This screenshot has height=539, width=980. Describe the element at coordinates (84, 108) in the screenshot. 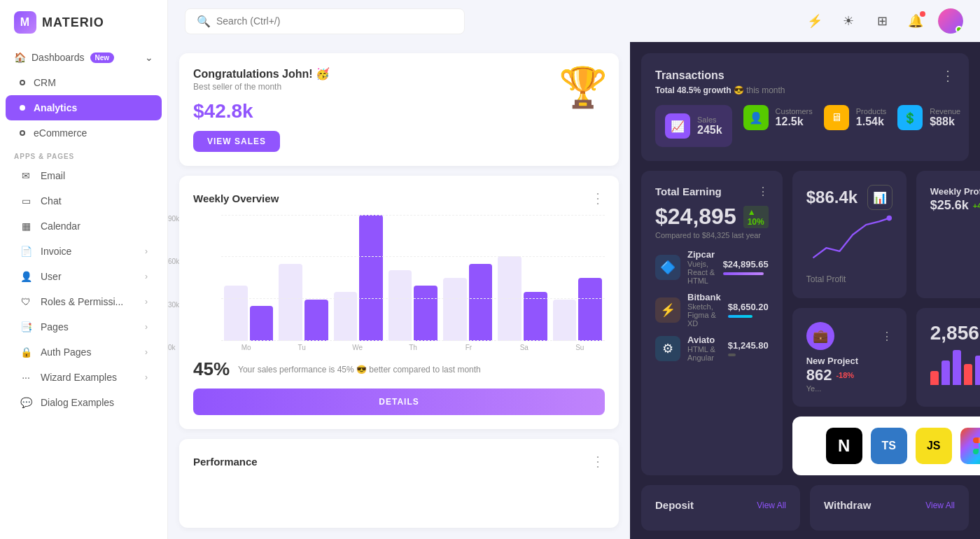

I see `sidebar-item-analytics: Analytics` at that location.